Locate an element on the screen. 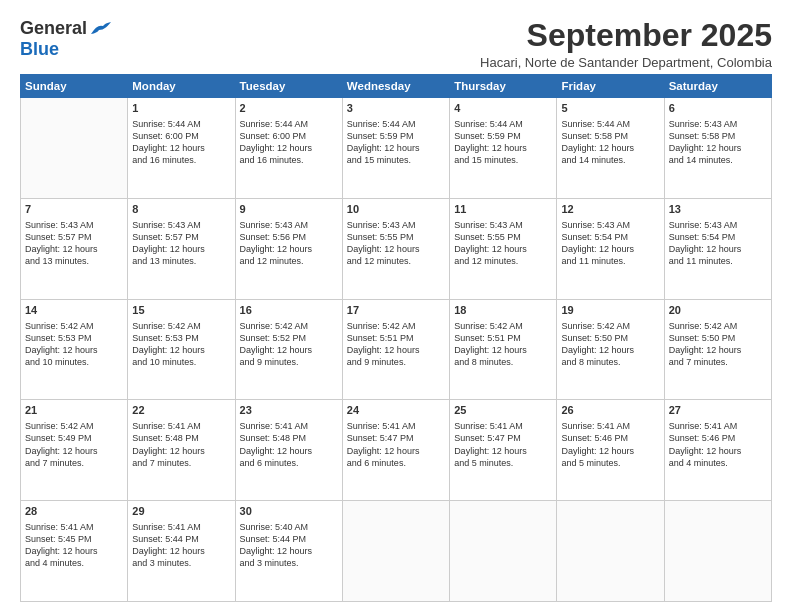 The height and width of the screenshot is (612, 792). calendar-day-cell: 9Sunrise: 5:43 AMSunset: 5:56 PMDaylight… is located at coordinates (288, 248).